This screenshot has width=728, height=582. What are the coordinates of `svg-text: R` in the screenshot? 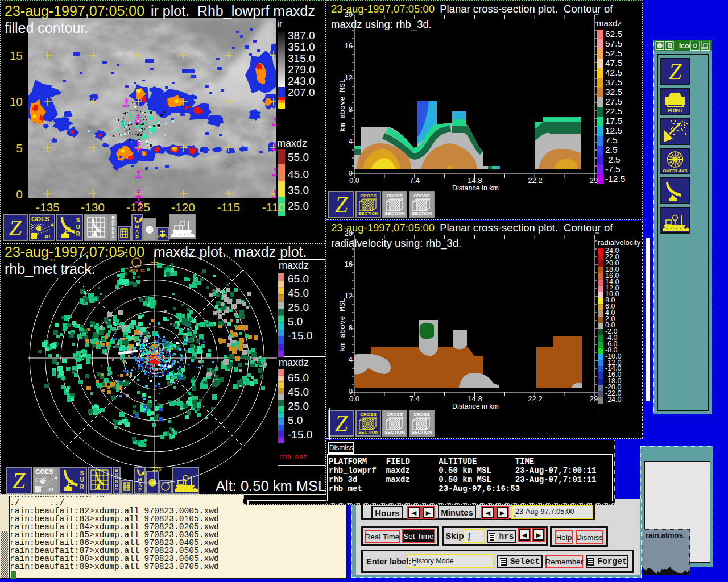 It's located at (78, 234).